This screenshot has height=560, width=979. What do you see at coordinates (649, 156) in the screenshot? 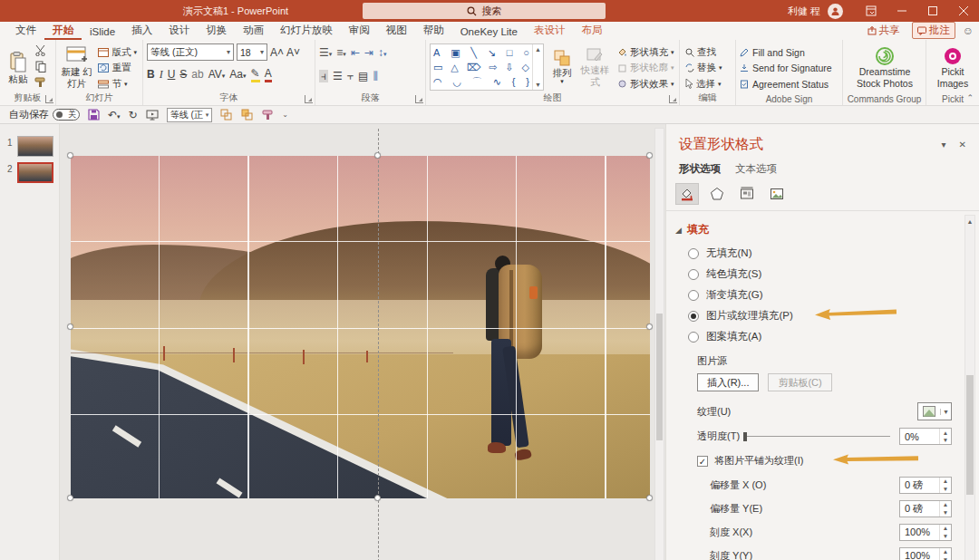
I see `handle-top-right` at bounding box center [649, 156].